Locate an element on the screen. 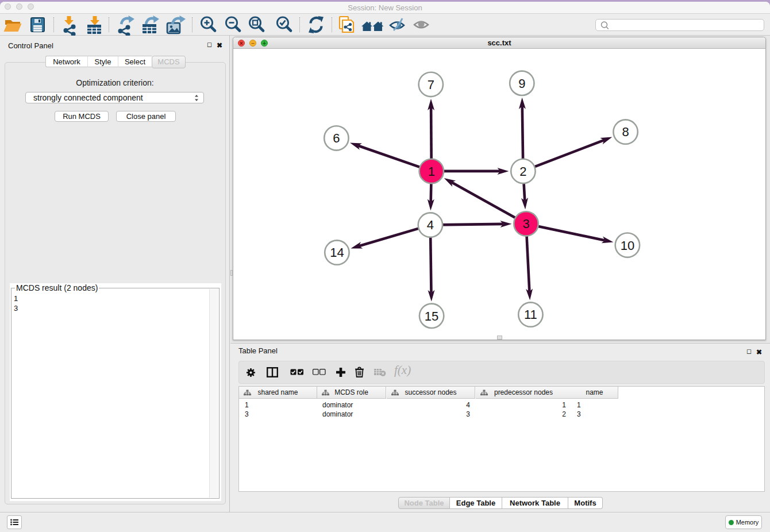 The width and height of the screenshot is (770, 532). svg-text: 11 is located at coordinates (531, 315).